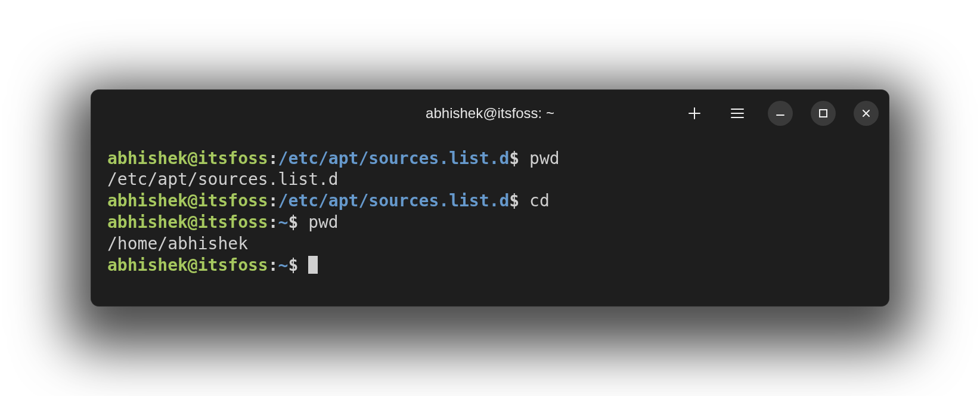 The height and width of the screenshot is (396, 980). Describe the element at coordinates (178, 243) in the screenshot. I see `output-line: /home/abhishek` at that location.